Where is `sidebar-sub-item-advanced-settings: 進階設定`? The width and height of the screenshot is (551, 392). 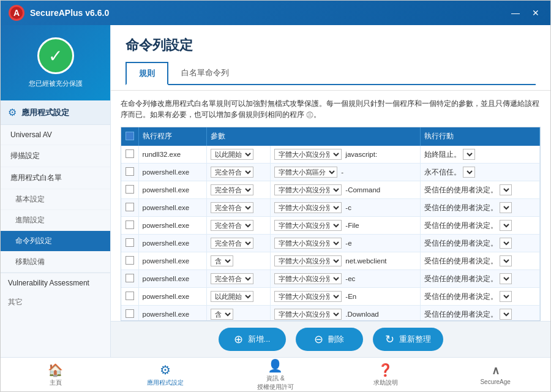 sidebar-sub-item-advanced-settings: 進階設定 is located at coordinates (55, 221).